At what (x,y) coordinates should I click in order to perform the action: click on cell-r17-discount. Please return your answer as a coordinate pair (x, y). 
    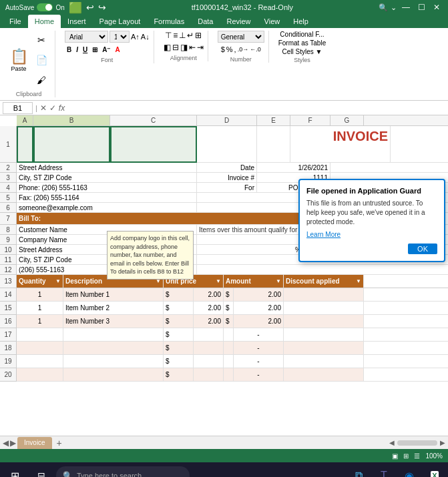
    Looking at the image, I should click on (324, 335).